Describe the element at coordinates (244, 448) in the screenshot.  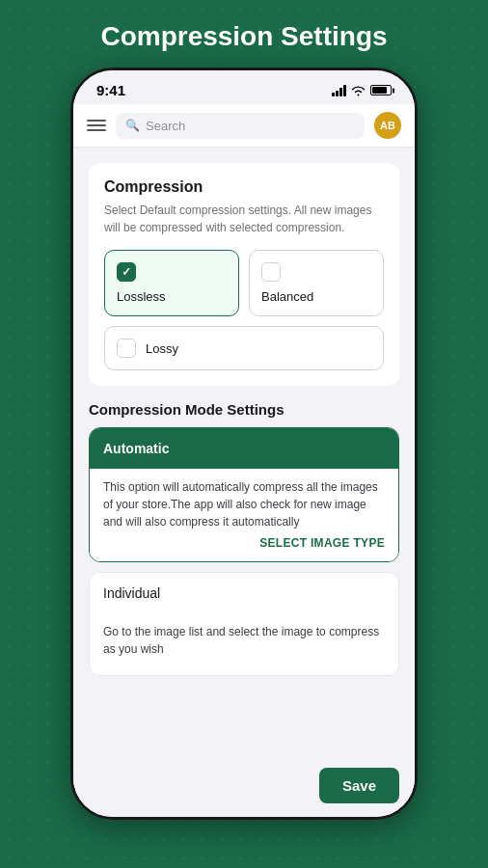
I see `automatic-mode-header: Automatic` at that location.